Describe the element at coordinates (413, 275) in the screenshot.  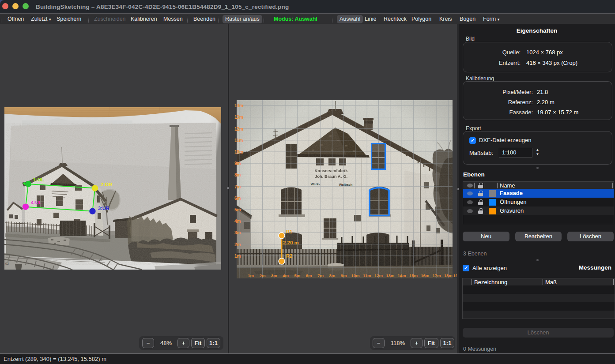
I see `svg-text: 15m` at that location.